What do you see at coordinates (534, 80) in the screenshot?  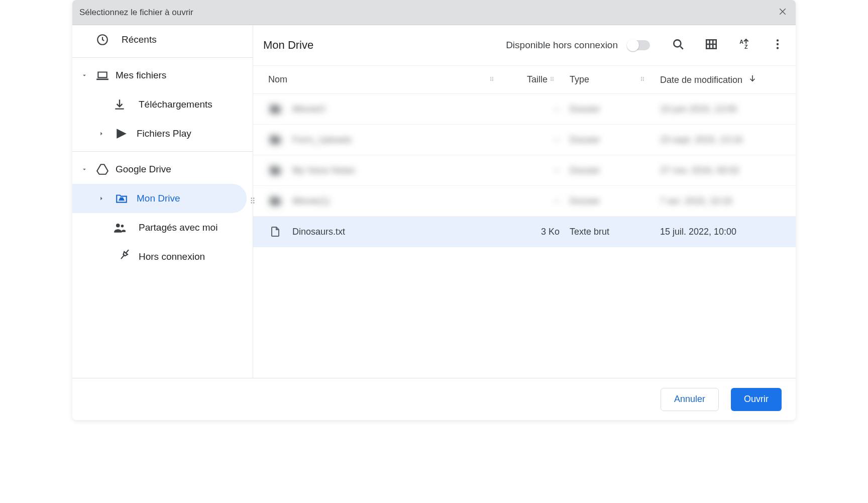 I see `column-header-size: Taille` at bounding box center [534, 80].